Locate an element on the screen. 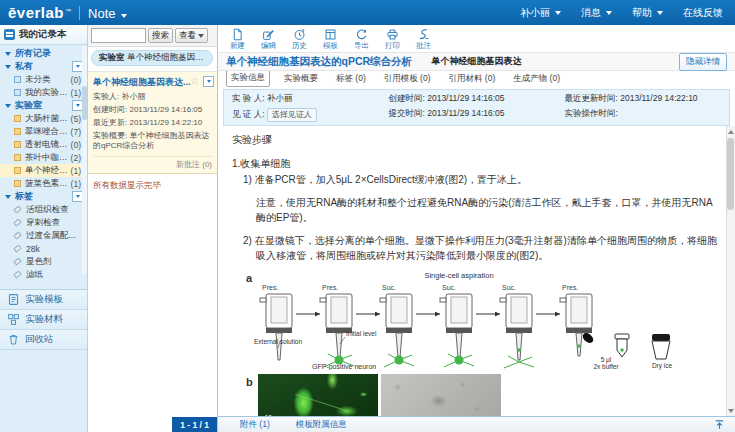 The width and height of the screenshot is (735, 432). card-annotation-count: 新批注 (0) is located at coordinates (152, 163).